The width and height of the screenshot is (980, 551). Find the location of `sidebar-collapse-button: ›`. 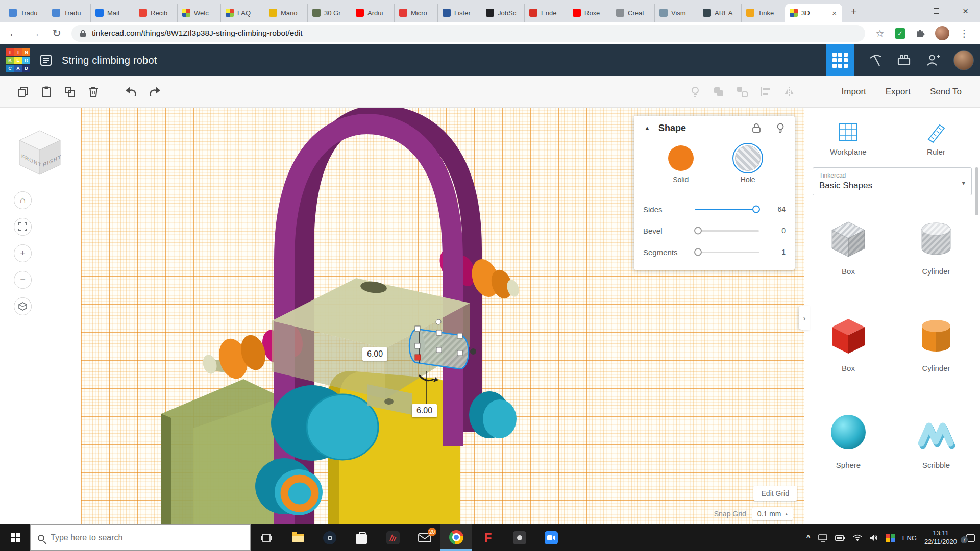

sidebar-collapse-button: › is located at coordinates (804, 318).